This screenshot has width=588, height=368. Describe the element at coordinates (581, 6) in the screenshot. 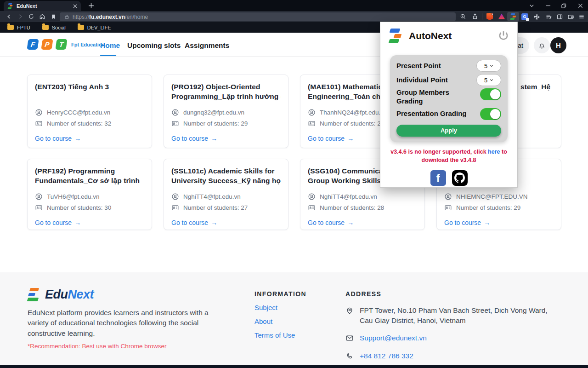

I see `window-close-button` at that location.